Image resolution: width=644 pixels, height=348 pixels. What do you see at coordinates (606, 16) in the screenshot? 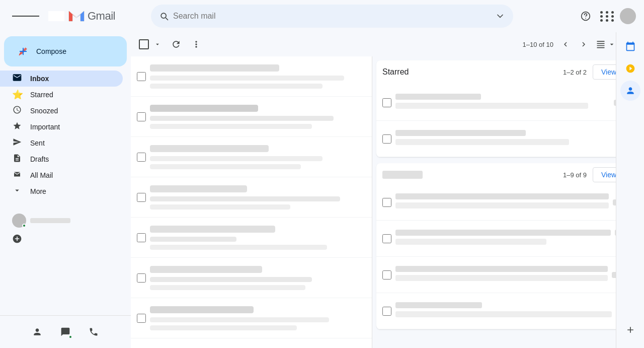
I see `topbar-right` at bounding box center [606, 16].